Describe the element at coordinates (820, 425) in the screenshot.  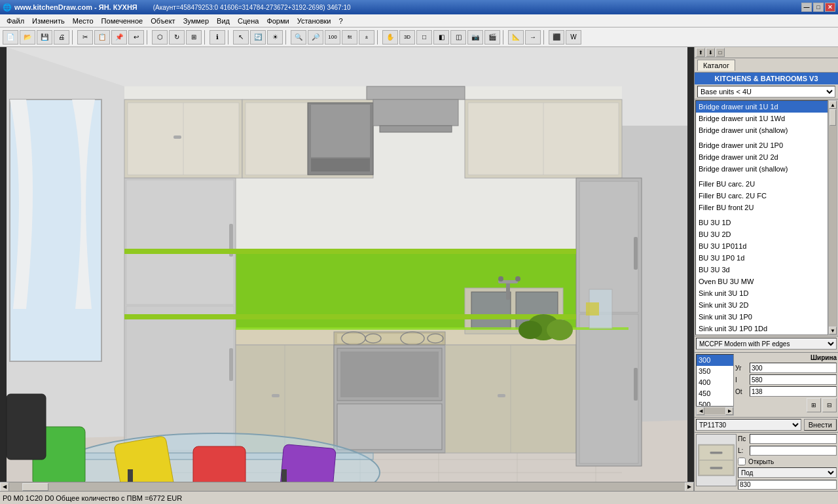
I see `insert-button: Внести` at that location.